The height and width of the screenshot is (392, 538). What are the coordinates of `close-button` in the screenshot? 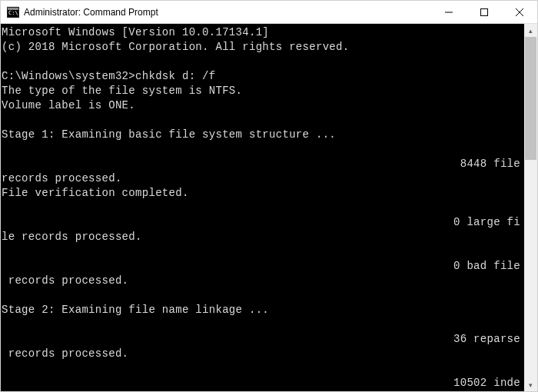 It's located at (520, 12).